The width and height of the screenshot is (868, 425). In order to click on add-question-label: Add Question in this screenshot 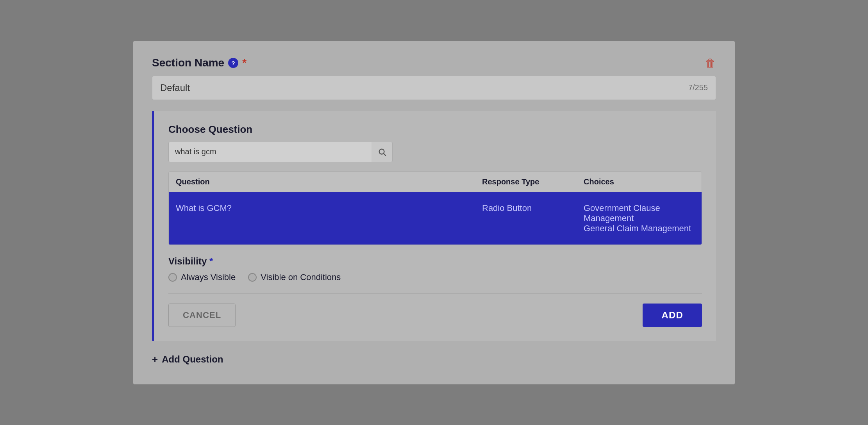, I will do `click(192, 359)`.